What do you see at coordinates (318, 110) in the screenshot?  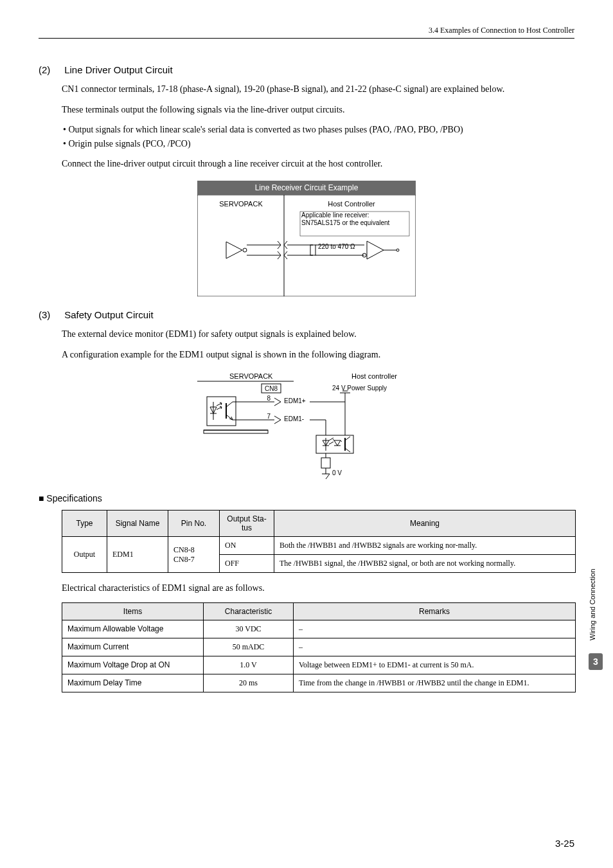 I see `s2-p2: These terminals output the following sig…` at bounding box center [318, 110].